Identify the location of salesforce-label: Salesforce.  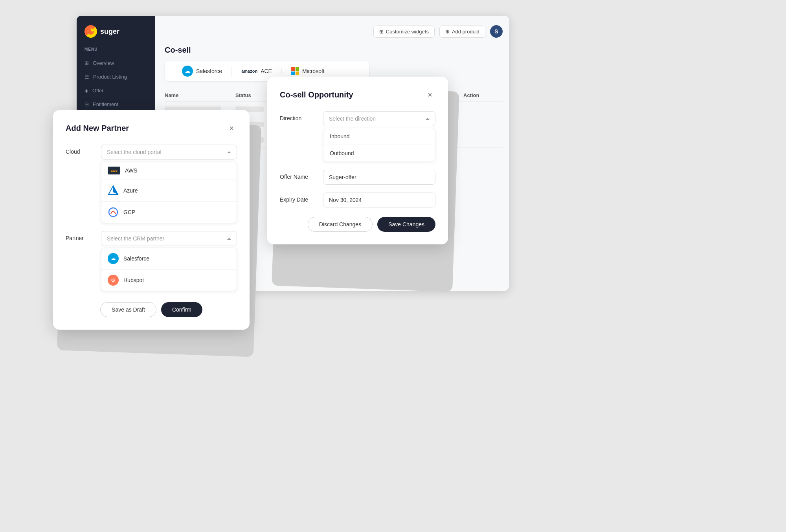
(136, 259).